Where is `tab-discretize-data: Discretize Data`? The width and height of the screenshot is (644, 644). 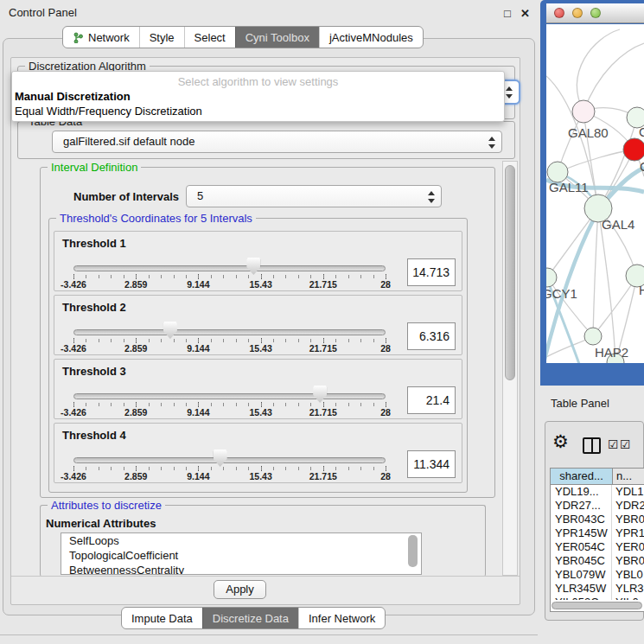
tab-discretize-data: Discretize Data is located at coordinates (251, 618).